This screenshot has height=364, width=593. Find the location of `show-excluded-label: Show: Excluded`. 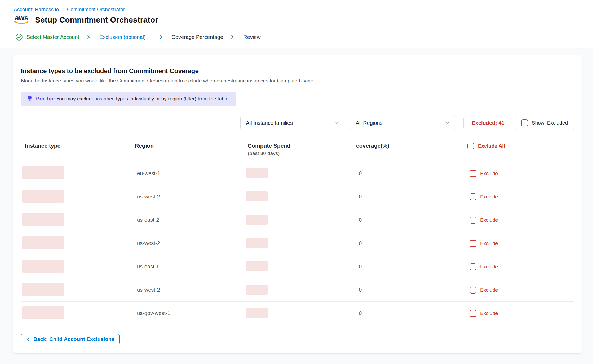

show-excluded-label: Show: Excluded is located at coordinates (550, 123).